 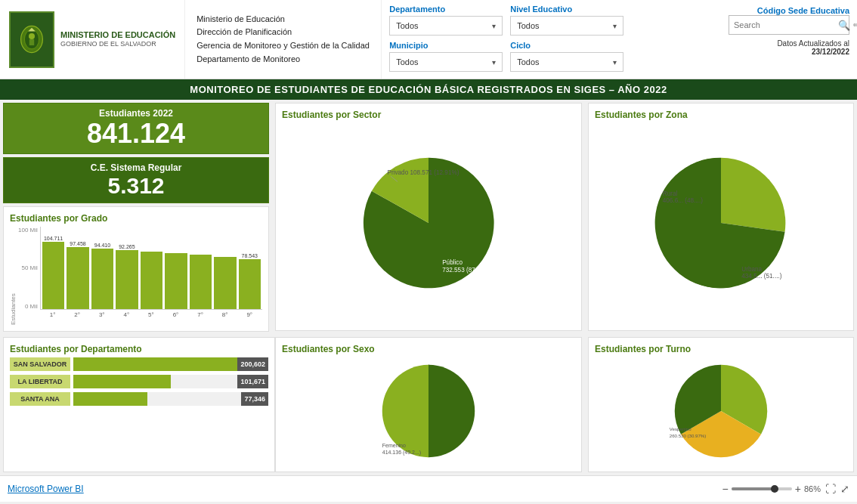 What do you see at coordinates (53, 272) in the screenshot?
I see `bar-group-1°: 104.711` at bounding box center [53, 272].